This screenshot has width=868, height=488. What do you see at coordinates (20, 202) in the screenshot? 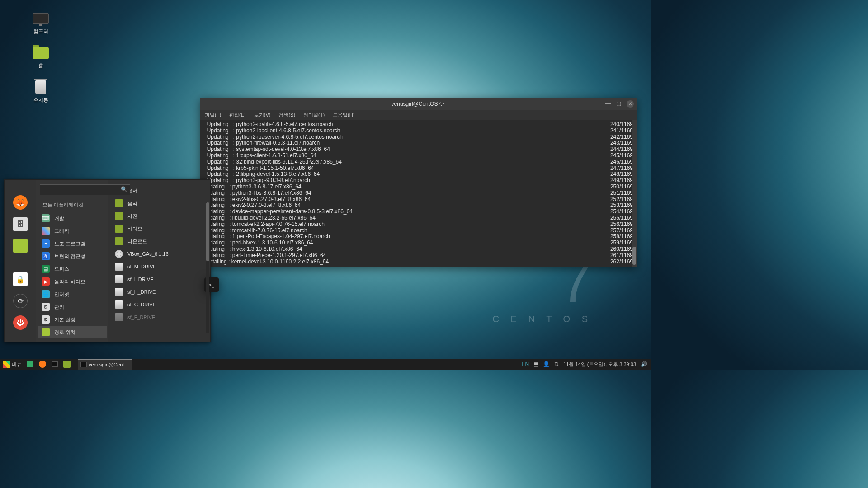
I see `firefox-icon: 🦊` at bounding box center [20, 202].